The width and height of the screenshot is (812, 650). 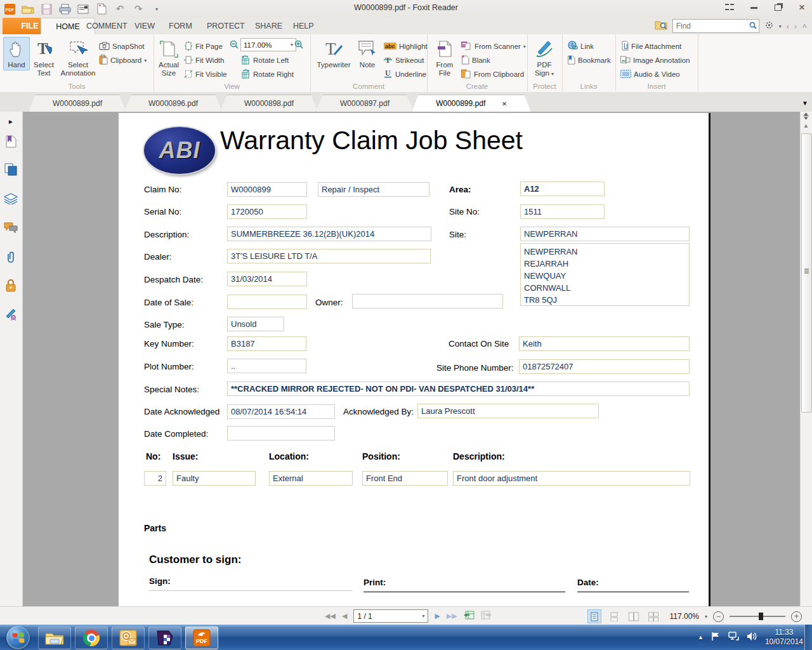 What do you see at coordinates (266, 366) in the screenshot?
I see `plot-number-field: ..` at bounding box center [266, 366].